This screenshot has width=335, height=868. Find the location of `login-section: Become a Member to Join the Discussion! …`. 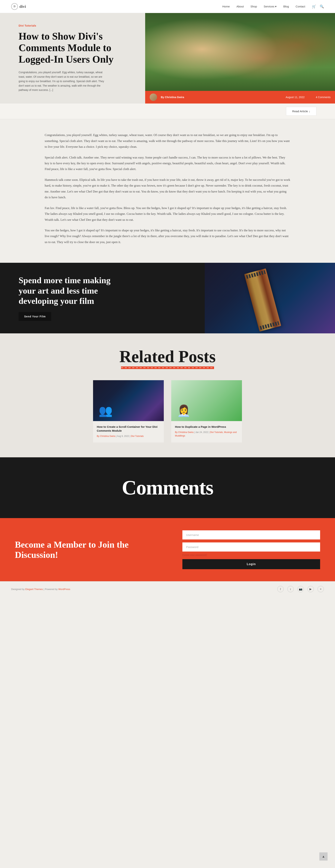

login-section: Become a Member to Join the Discussion! … is located at coordinates (167, 550).